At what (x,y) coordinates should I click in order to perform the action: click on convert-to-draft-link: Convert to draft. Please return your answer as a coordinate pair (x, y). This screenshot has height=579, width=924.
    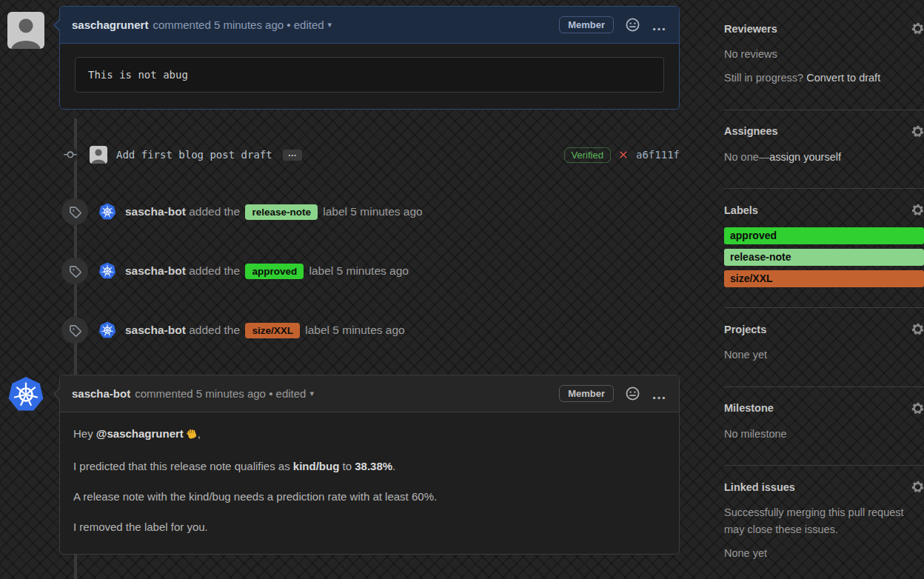
    Looking at the image, I should click on (843, 78).